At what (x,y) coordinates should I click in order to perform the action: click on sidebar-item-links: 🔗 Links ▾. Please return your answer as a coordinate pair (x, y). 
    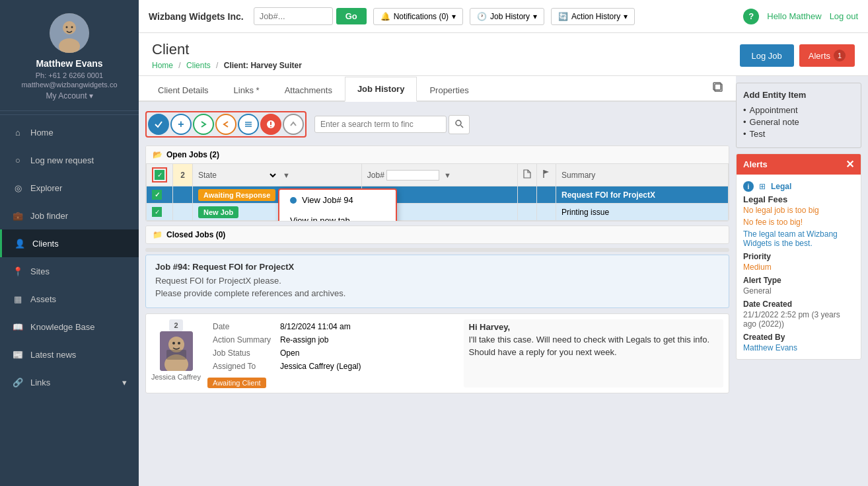
    Looking at the image, I should click on (69, 382).